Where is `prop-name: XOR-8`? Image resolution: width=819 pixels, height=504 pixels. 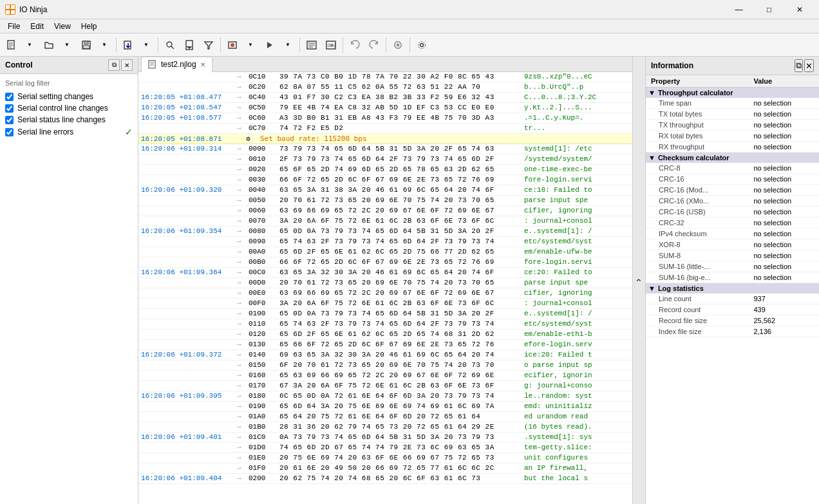 prop-name: XOR-8 is located at coordinates (697, 245).